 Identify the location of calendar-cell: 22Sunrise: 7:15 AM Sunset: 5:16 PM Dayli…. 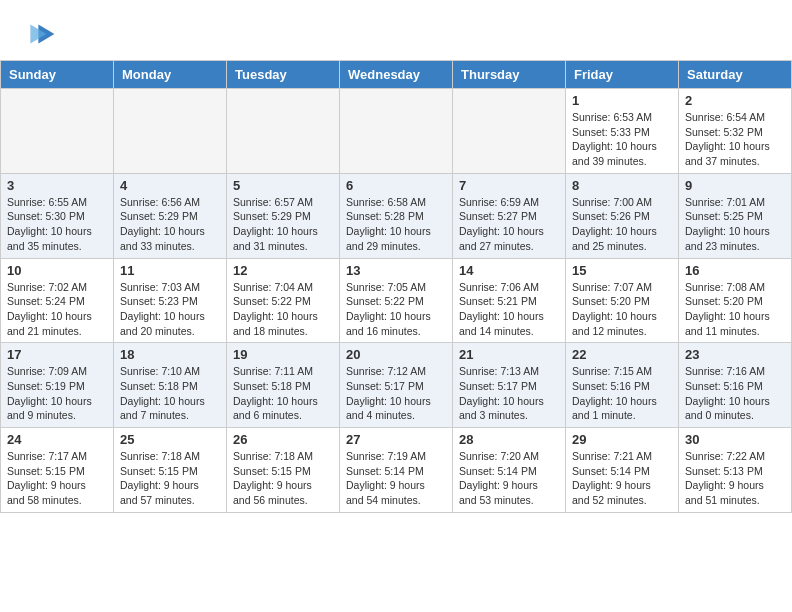
(622, 386).